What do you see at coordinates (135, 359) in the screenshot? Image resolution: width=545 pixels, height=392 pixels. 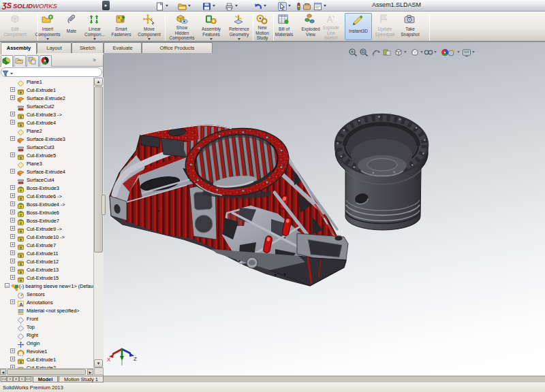 I see `svg-text: Z` at bounding box center [135, 359].